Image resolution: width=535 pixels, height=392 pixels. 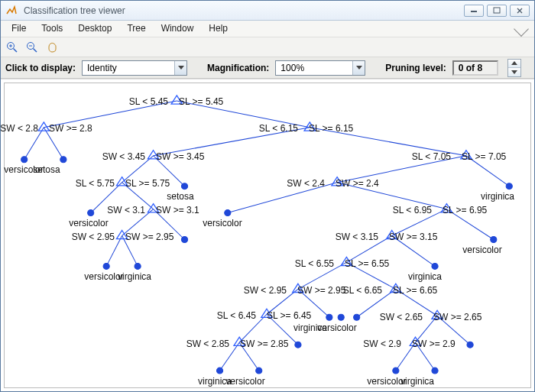 I want to click on magnification-value: 100%, so click(x=314, y=68).